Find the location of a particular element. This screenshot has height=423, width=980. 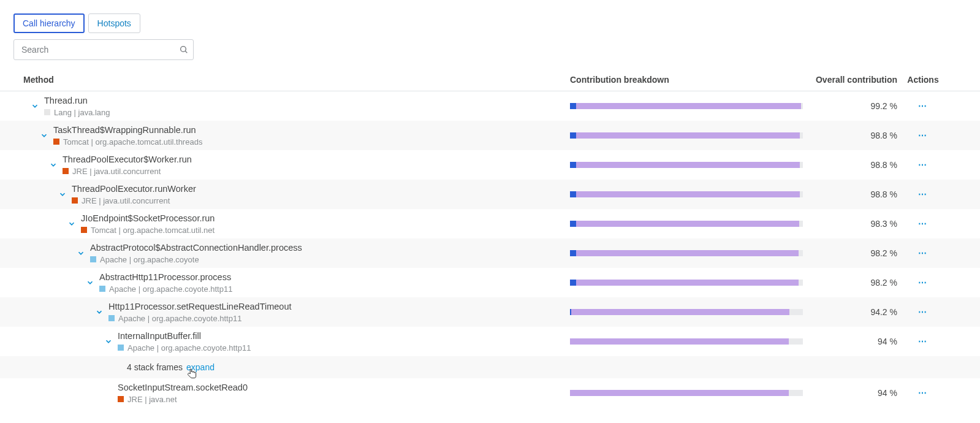

header-breakdown: Contribution breakdown is located at coordinates (693, 80).